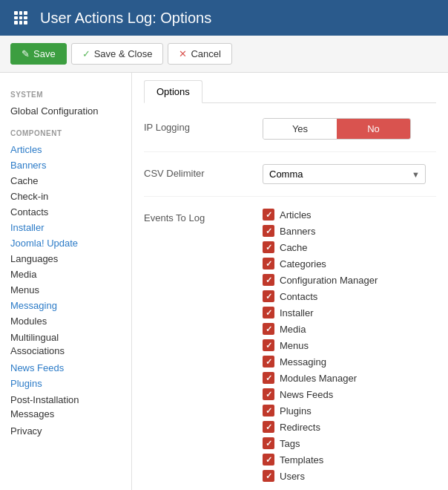 The image size is (448, 490). What do you see at coordinates (349, 443) in the screenshot?
I see `list-item: Tags` at bounding box center [349, 443].